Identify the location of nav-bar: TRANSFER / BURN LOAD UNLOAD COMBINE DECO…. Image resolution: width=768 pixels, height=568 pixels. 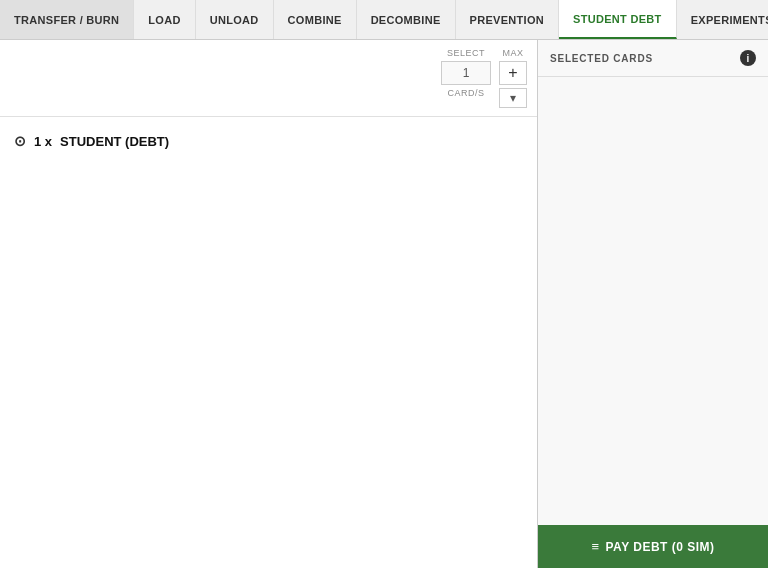
(384, 20).